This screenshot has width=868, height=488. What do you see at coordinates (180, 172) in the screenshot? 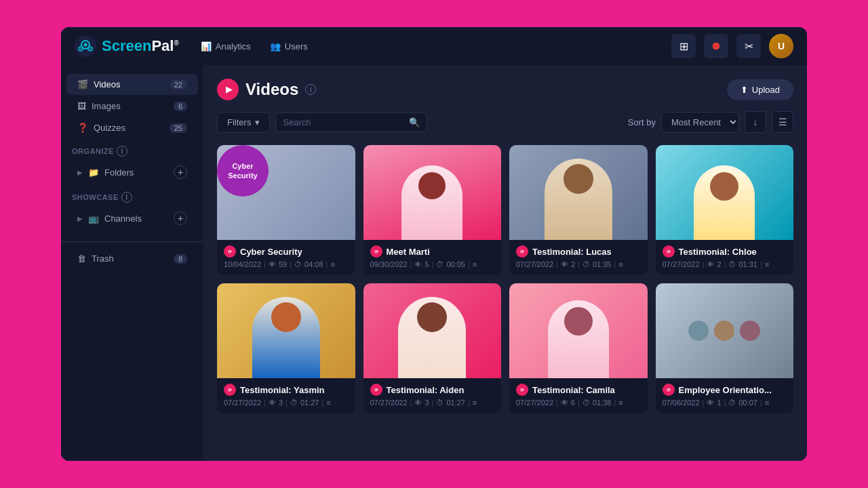
I see `add-folder-button: +` at bounding box center [180, 172].